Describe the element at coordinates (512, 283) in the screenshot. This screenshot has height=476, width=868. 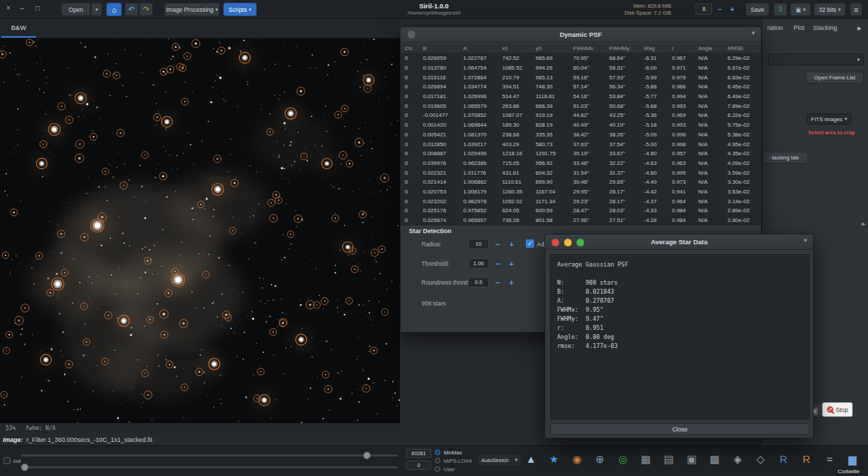
I see `roundness-plus-button: +` at that location.